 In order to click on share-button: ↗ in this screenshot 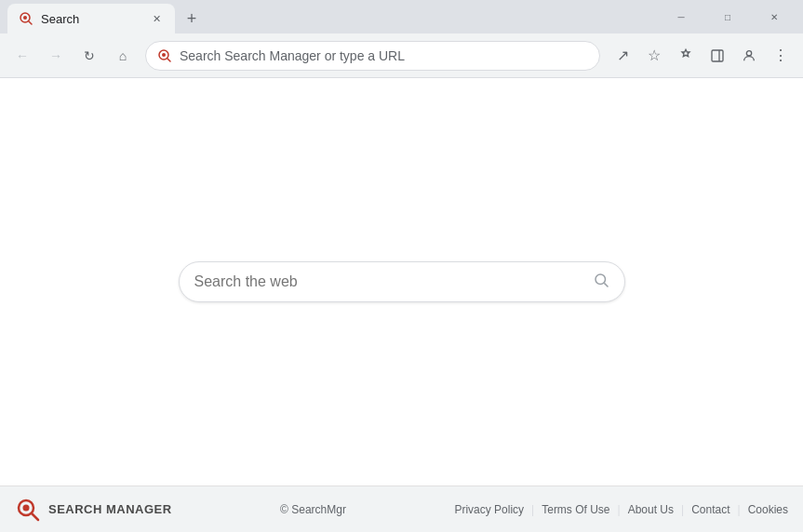, I will do `click(622, 56)`.